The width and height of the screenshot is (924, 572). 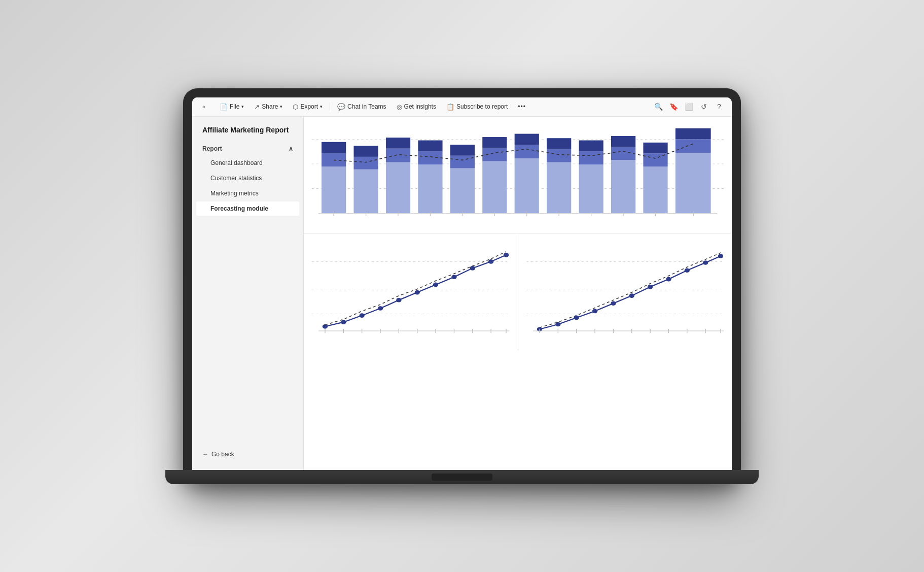 What do you see at coordinates (247, 193) in the screenshot?
I see `sidebar-item-marketing: Marketing metrics` at bounding box center [247, 193].